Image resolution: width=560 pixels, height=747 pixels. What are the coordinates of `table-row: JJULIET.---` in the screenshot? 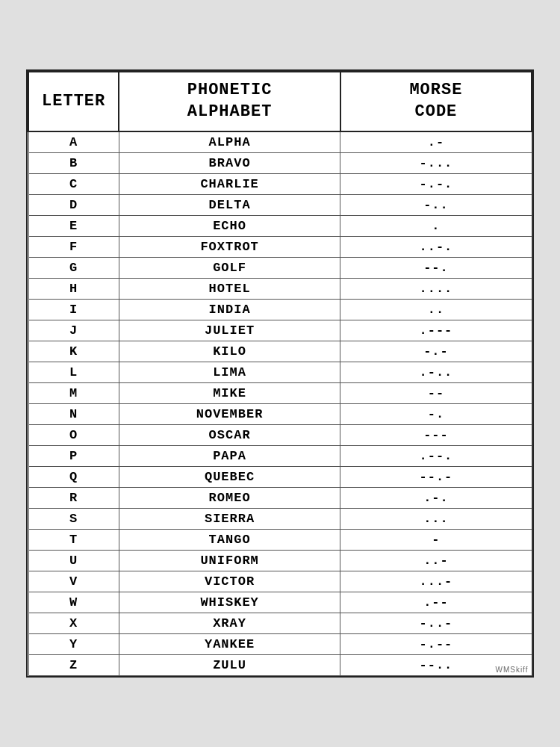 It's located at (280, 330).